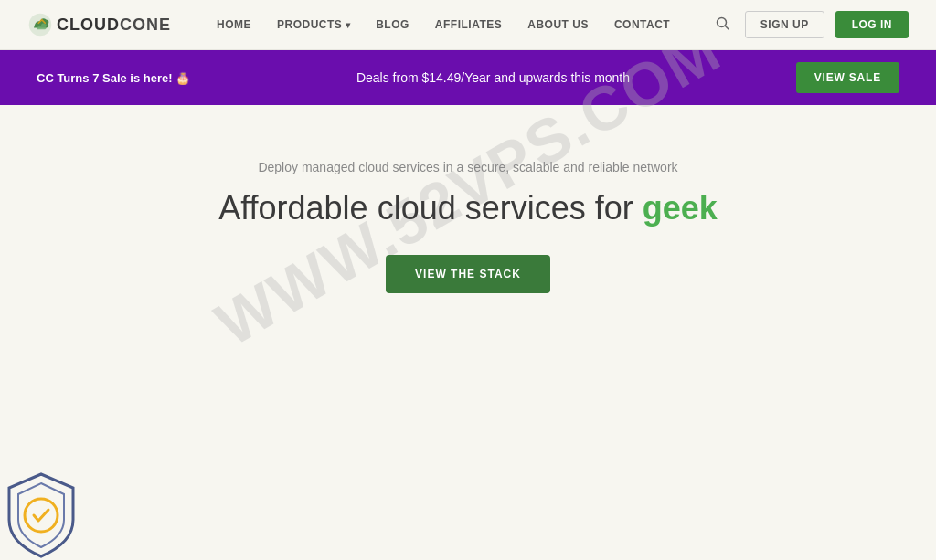  Describe the element at coordinates (810, 25) in the screenshot. I see `nav-right: SIGN UP LOG IN` at that location.